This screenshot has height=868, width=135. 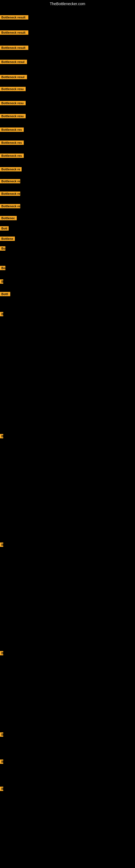 What do you see at coordinates (68, 4) in the screenshot?
I see `site-title: TheBottlenecker.com` at bounding box center [68, 4].